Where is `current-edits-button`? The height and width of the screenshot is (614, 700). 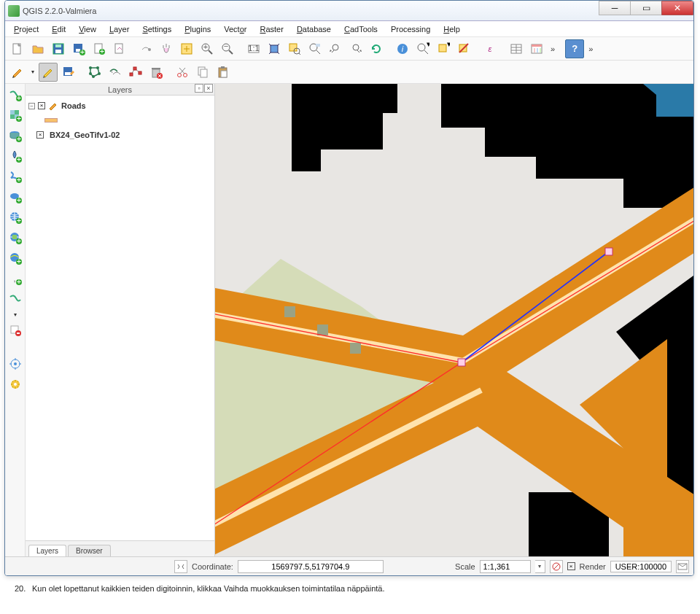 current-edits-button is located at coordinates (18, 72).